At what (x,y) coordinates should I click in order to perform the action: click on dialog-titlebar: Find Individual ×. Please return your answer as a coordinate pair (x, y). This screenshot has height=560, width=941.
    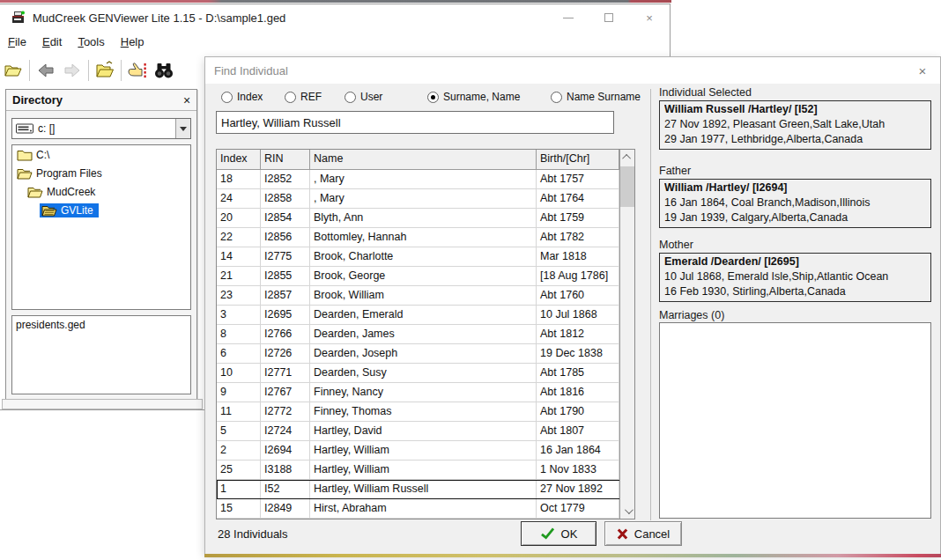
    Looking at the image, I should click on (573, 70).